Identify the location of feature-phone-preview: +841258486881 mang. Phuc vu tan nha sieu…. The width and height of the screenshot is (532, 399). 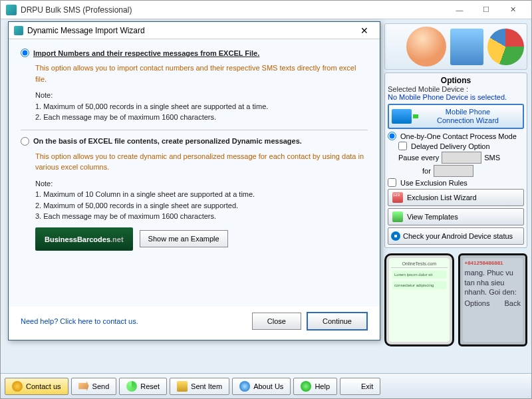
(493, 300).